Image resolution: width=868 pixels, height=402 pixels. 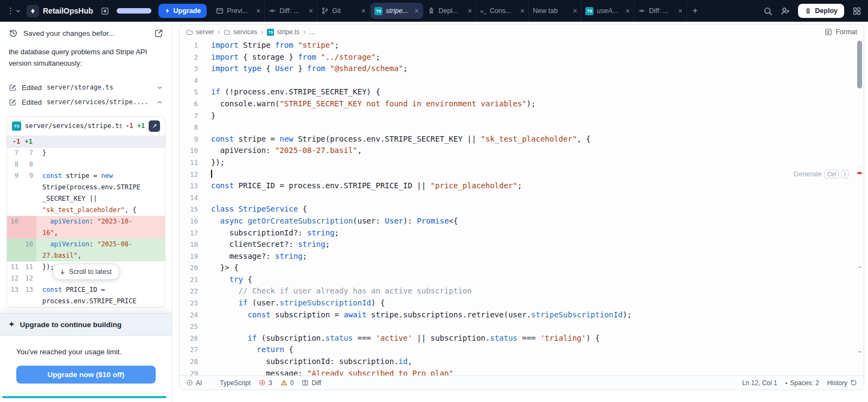 I want to click on code-line-29: 29 message: "Already subscribed to Pro p…, so click(x=522, y=372).